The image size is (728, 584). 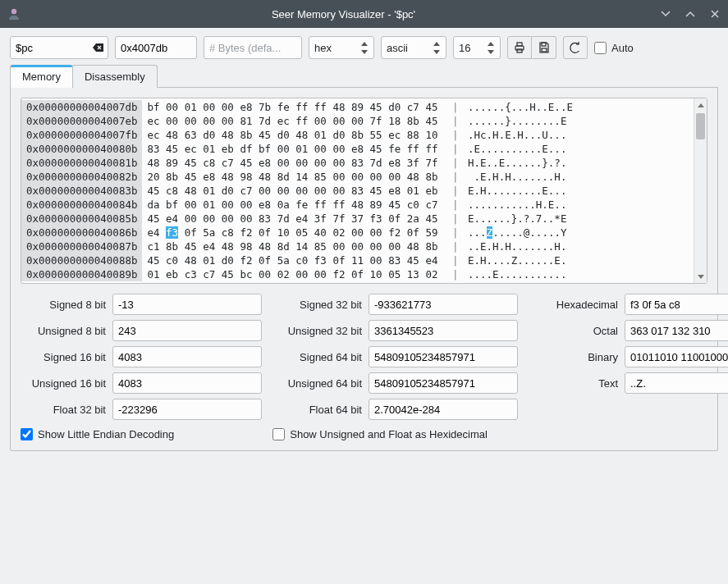 What do you see at coordinates (601, 48) in the screenshot?
I see `auto-checkbox-input` at bounding box center [601, 48].